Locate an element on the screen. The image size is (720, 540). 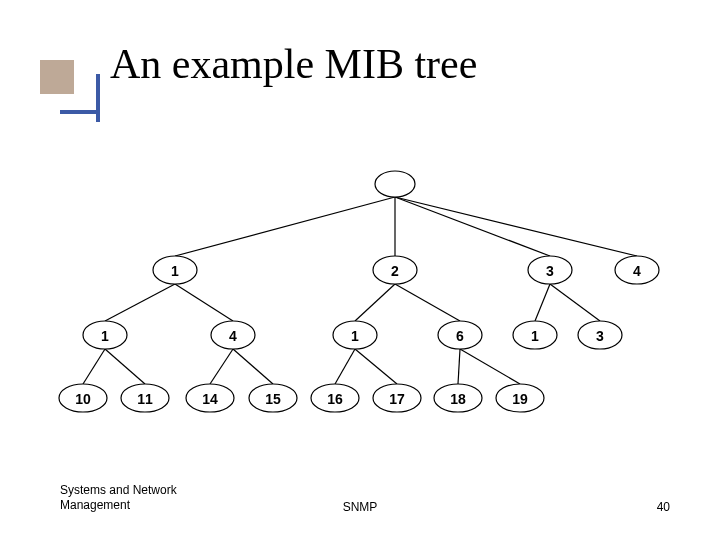
slide-header: An example MIB tree is located at coordinates (360, 80).